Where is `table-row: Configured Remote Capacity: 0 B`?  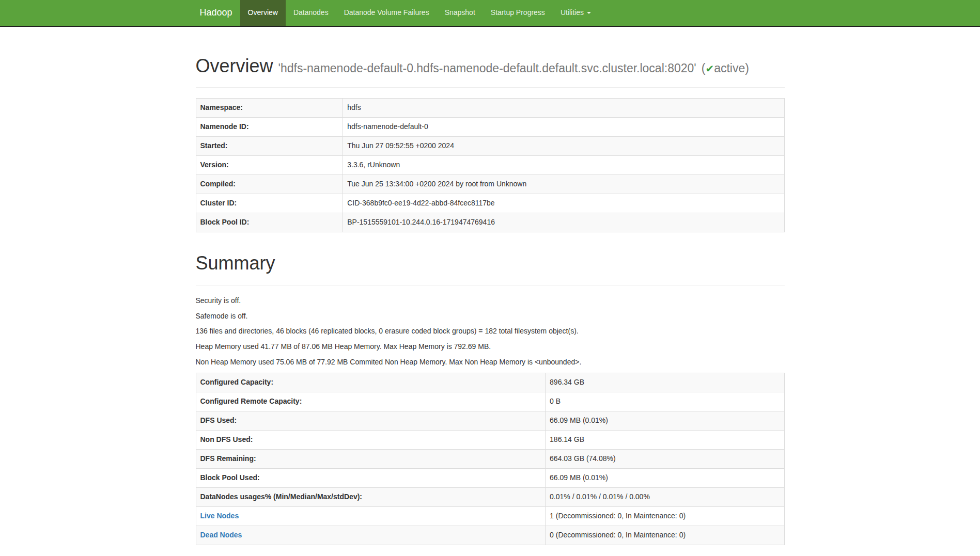 table-row: Configured Remote Capacity: 0 B is located at coordinates (490, 402).